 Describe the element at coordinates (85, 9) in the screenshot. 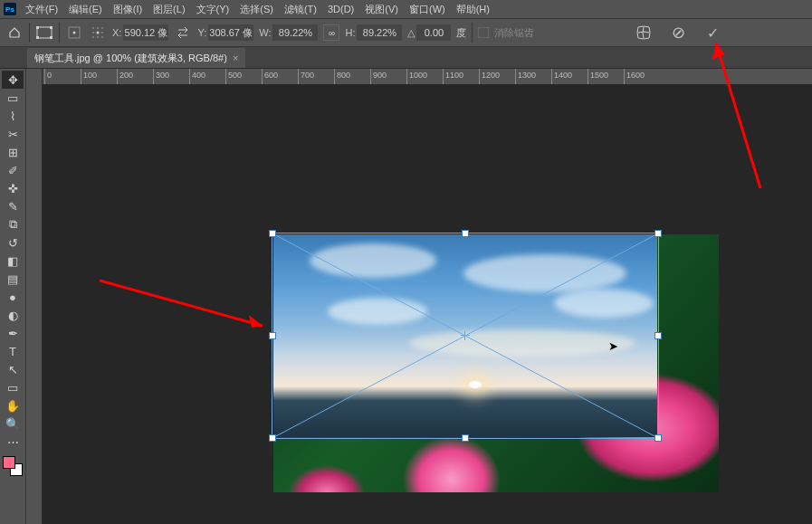

I see `menu-edit: 编辑(E)` at that location.